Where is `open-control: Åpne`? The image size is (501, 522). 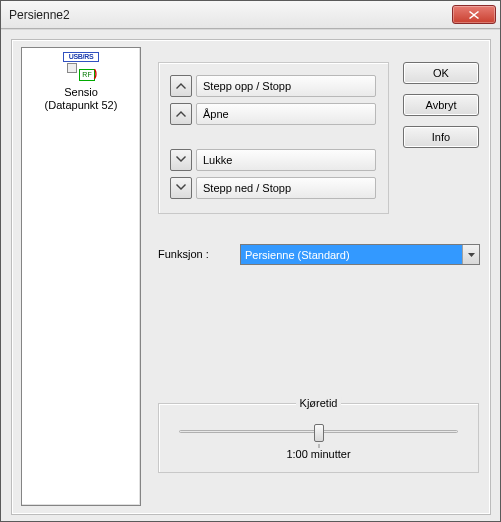
open-control: Åpne is located at coordinates (273, 114).